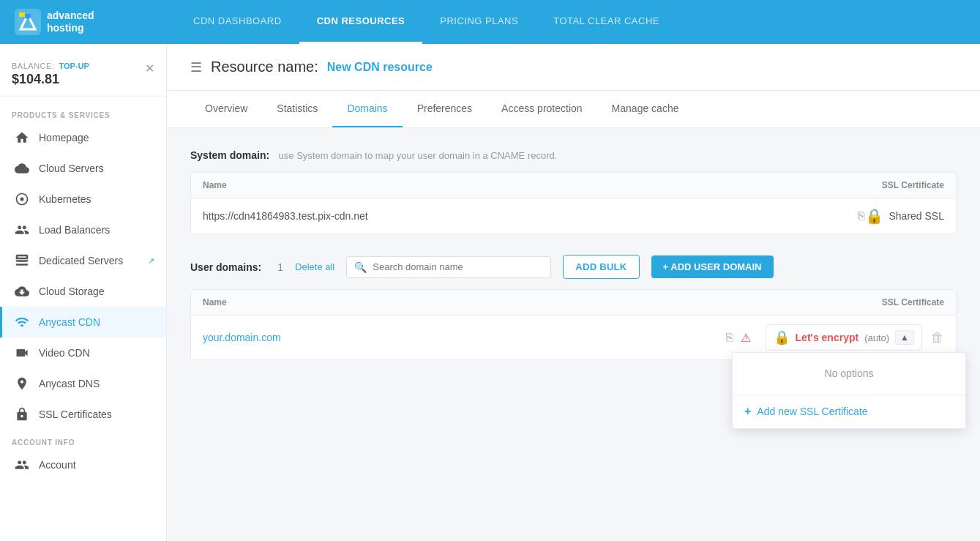 The image size is (980, 541). What do you see at coordinates (22, 384) in the screenshot?
I see `anycast-dns-icon` at bounding box center [22, 384].